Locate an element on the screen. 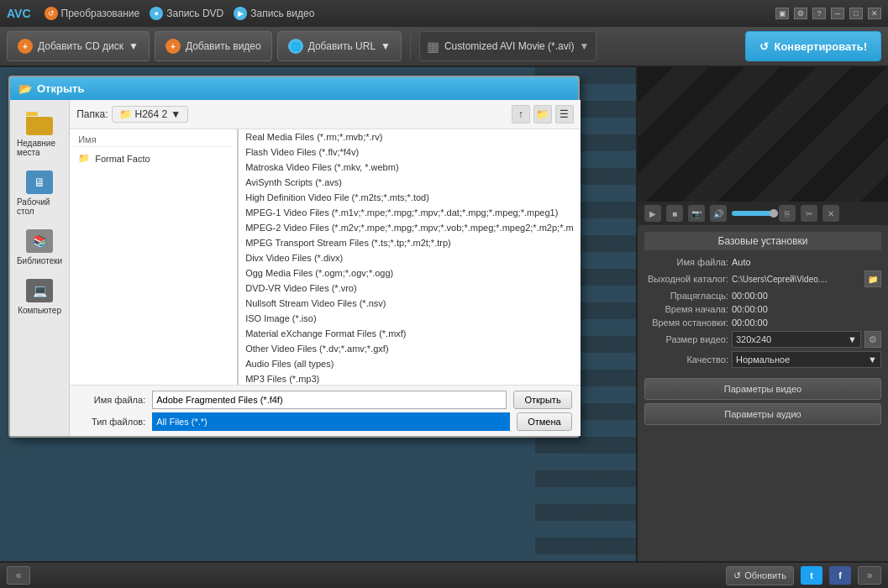 The width and height of the screenshot is (888, 588). format-dropdown-arrow: ▼ is located at coordinates (584, 46).